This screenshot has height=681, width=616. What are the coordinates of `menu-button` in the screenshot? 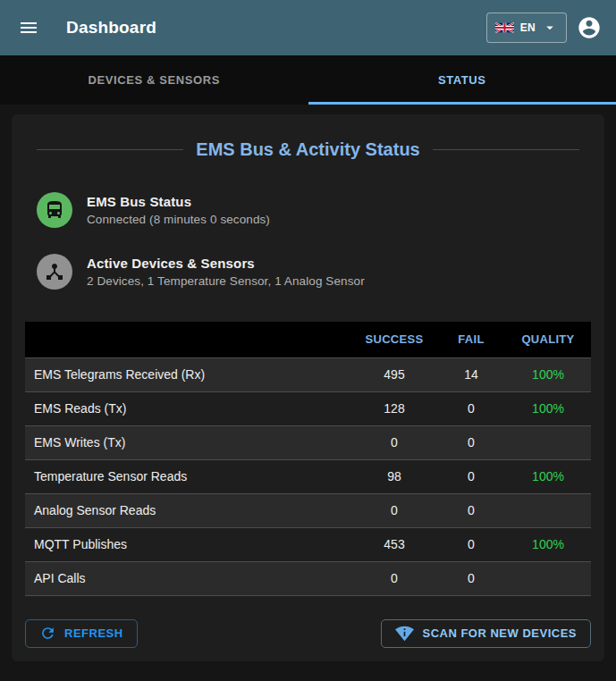 It's located at (29, 28).